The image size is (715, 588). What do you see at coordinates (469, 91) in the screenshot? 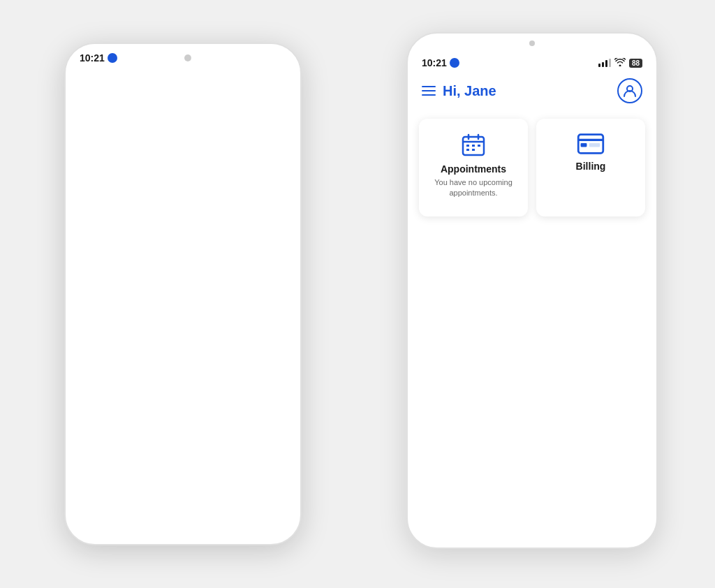
I see `greeting-text: Hi, Jane` at bounding box center [469, 91].